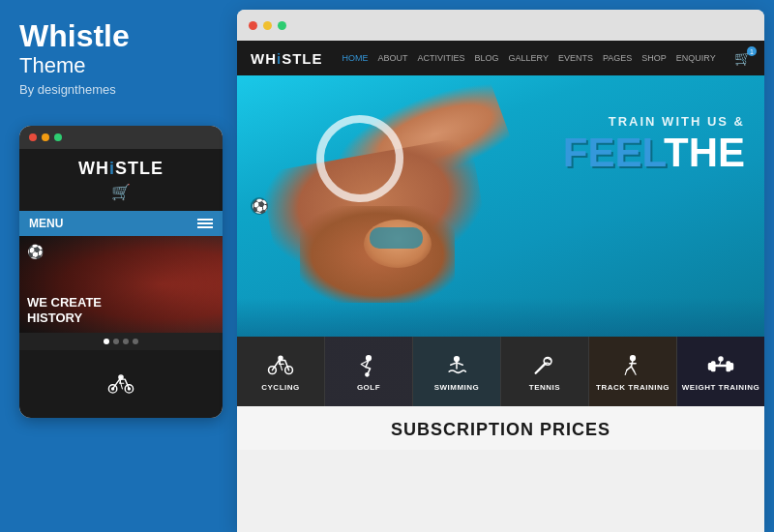 Image resolution: width=774 pixels, height=532 pixels. I want to click on sport-golf: GOLF, so click(370, 371).